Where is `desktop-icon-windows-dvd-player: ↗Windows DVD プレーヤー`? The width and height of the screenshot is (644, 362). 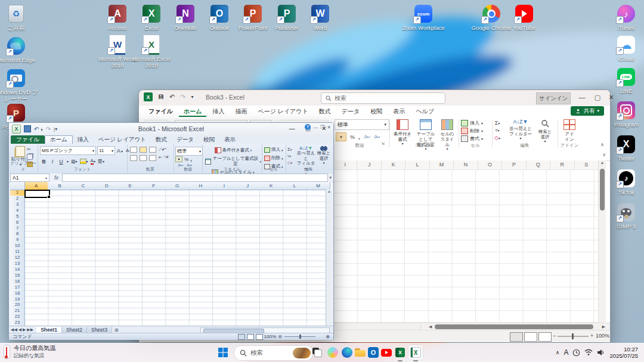
desktop-icon-windows-dvd-player: ↗Windows DVD プレーヤー is located at coordinates (19, 85).